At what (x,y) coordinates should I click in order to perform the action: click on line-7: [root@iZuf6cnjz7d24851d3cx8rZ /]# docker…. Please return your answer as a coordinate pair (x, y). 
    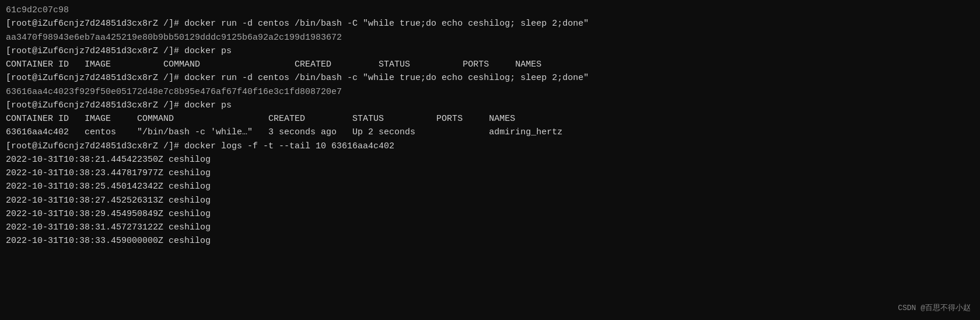
    Looking at the image, I should click on (490, 105).